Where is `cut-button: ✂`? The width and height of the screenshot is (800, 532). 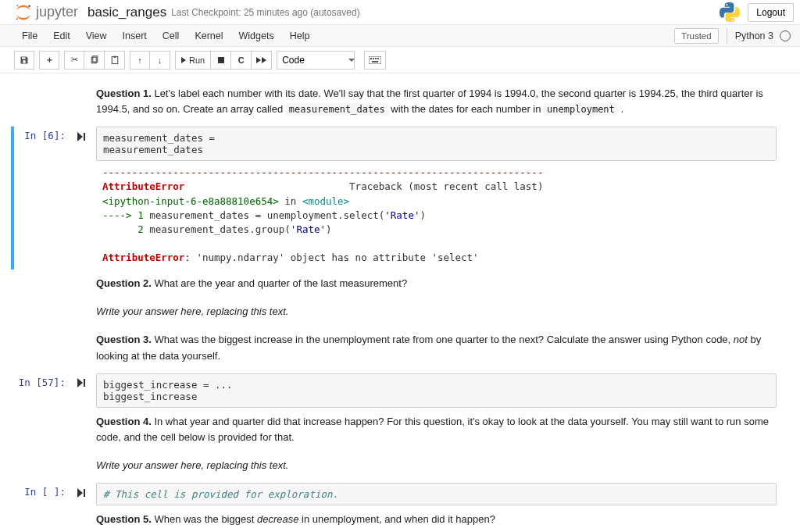
cut-button: ✂ is located at coordinates (74, 60).